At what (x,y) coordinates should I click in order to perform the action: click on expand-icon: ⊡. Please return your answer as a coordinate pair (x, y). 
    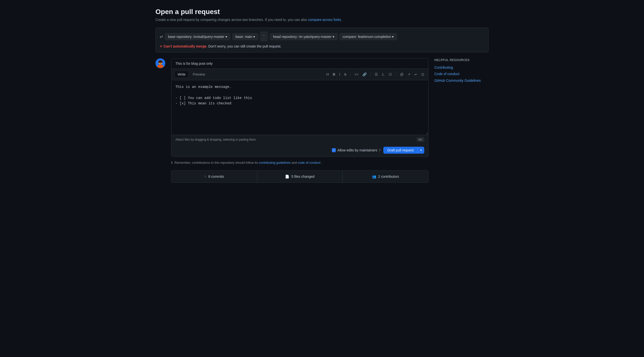
    Looking at the image, I should click on (423, 74).